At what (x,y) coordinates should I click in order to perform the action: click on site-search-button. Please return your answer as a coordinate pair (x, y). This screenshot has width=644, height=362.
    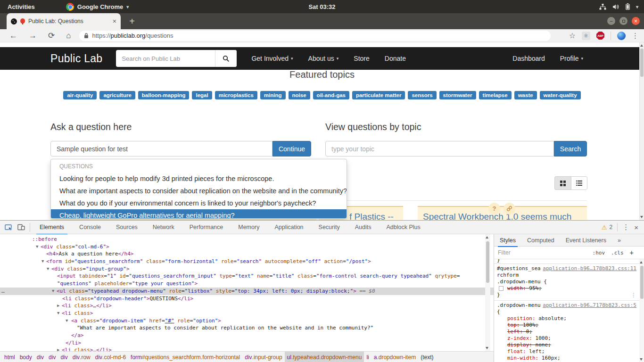
    Looking at the image, I should click on (226, 58).